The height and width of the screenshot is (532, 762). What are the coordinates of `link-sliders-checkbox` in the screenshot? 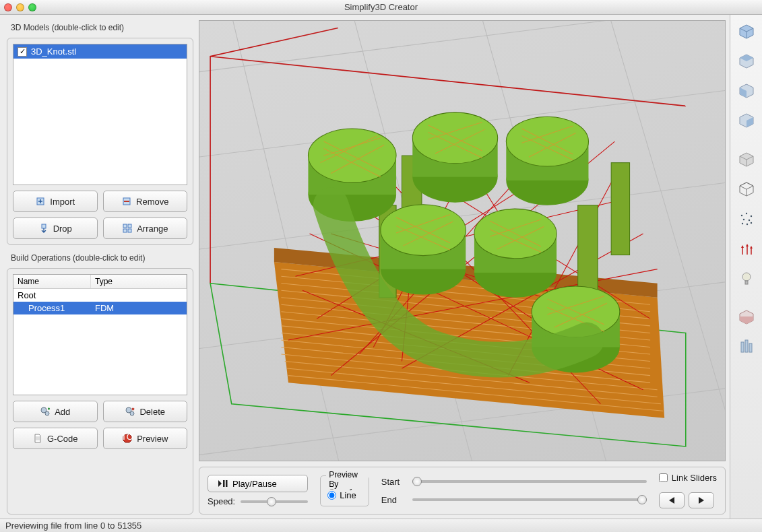 It's located at (663, 478).